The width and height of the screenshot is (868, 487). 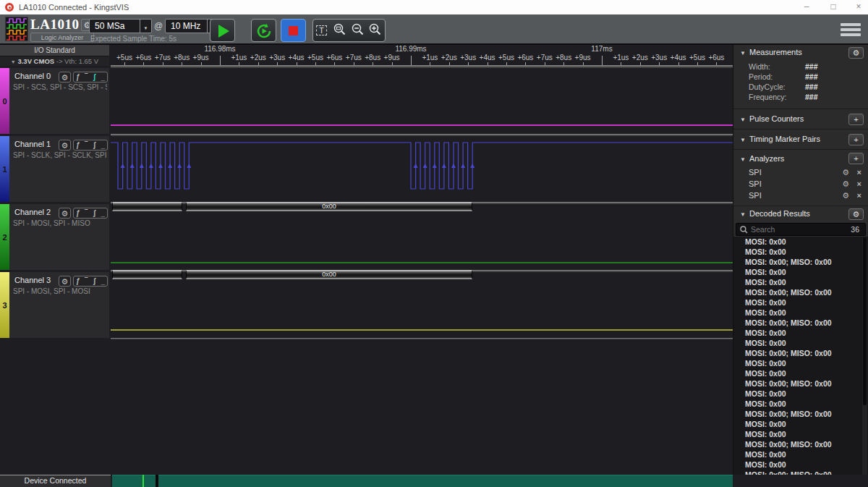 What do you see at coordinates (851, 30) in the screenshot?
I see `menu-button` at bounding box center [851, 30].